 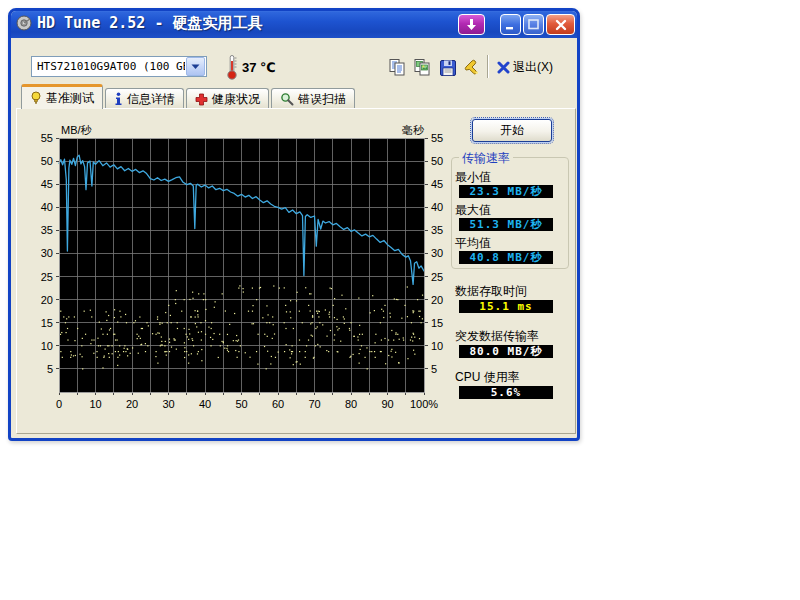 What do you see at coordinates (313, 98) in the screenshot?
I see `tab-error-scan: 错误扫描` at bounding box center [313, 98].